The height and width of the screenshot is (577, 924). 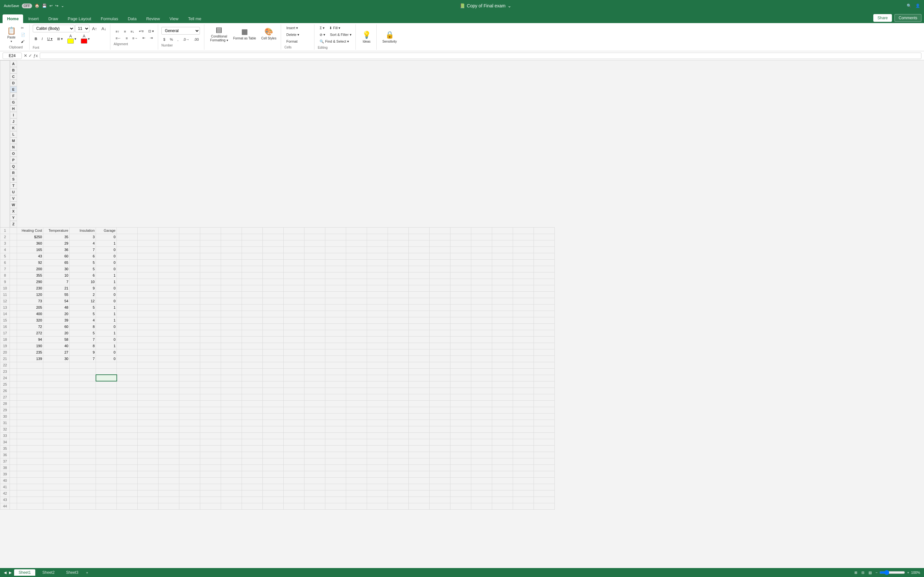 What do you see at coordinates (5, 346) in the screenshot?
I see `row-num-19: 19` at bounding box center [5, 346].